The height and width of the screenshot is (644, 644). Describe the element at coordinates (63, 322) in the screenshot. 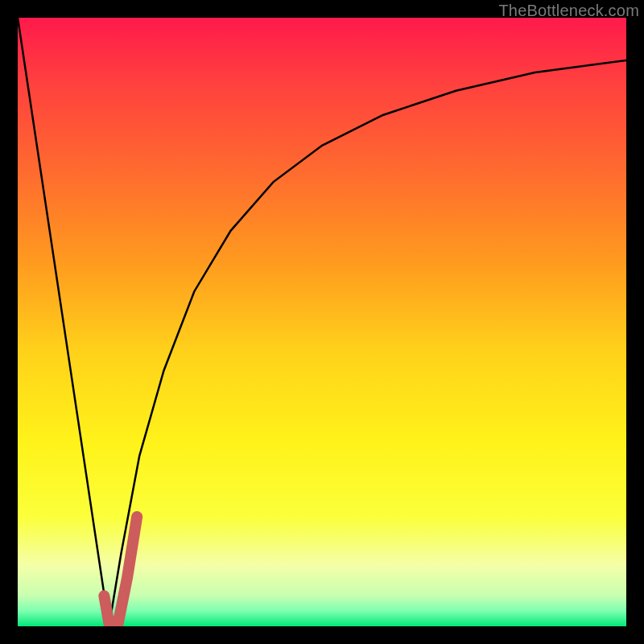

I see `descending-line` at that location.